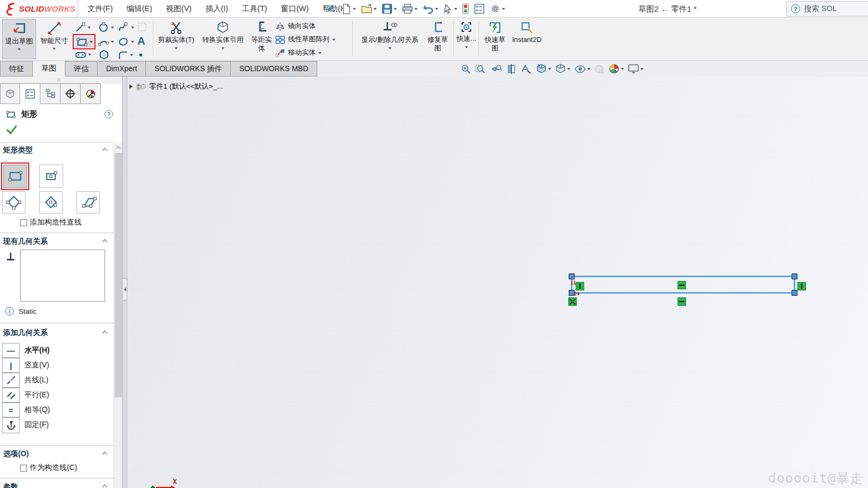 The width and height of the screenshot is (868, 488). What do you see at coordinates (126, 41) in the screenshot?
I see `ellipse-tool-button` at bounding box center [126, 41].